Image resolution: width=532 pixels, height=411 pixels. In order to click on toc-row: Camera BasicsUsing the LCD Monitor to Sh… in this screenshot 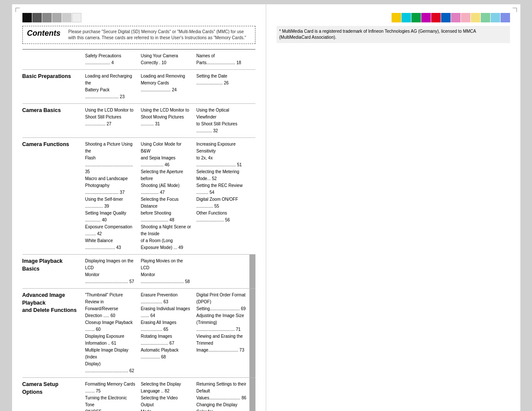, I will do `click(139, 121)`.